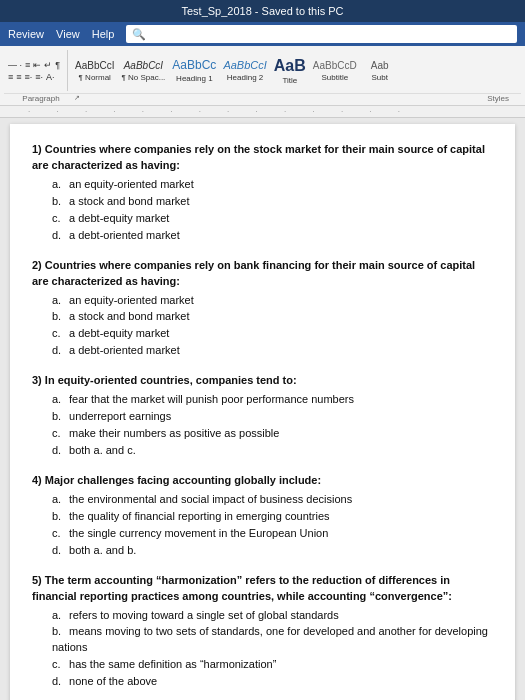 The width and height of the screenshot is (525, 700). What do you see at coordinates (262, 193) in the screenshot?
I see `question-1: 1) Countries where companies rely on the…` at bounding box center [262, 193].